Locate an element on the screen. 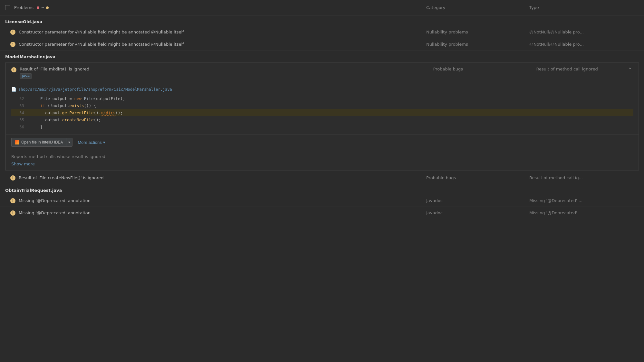  file-path-link: 📄 shop/src/main/java/jetprofile/shop/efo… is located at coordinates (322, 89).